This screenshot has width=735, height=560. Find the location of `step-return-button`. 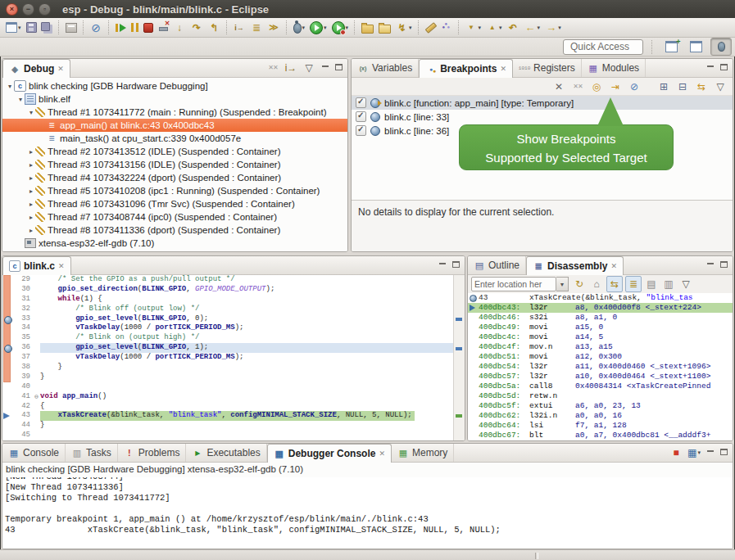

step-return-button is located at coordinates (215, 28).